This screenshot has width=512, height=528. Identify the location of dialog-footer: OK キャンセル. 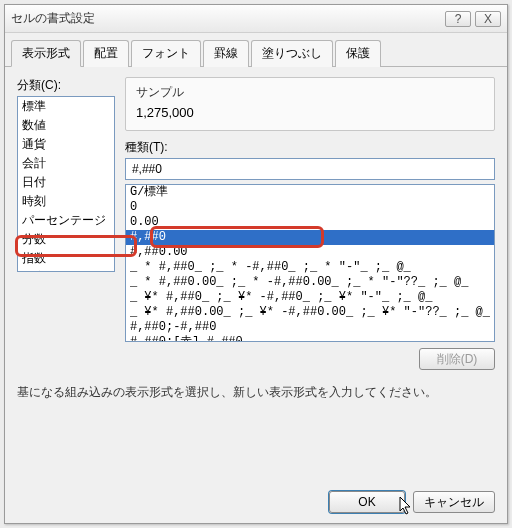
(412, 502).